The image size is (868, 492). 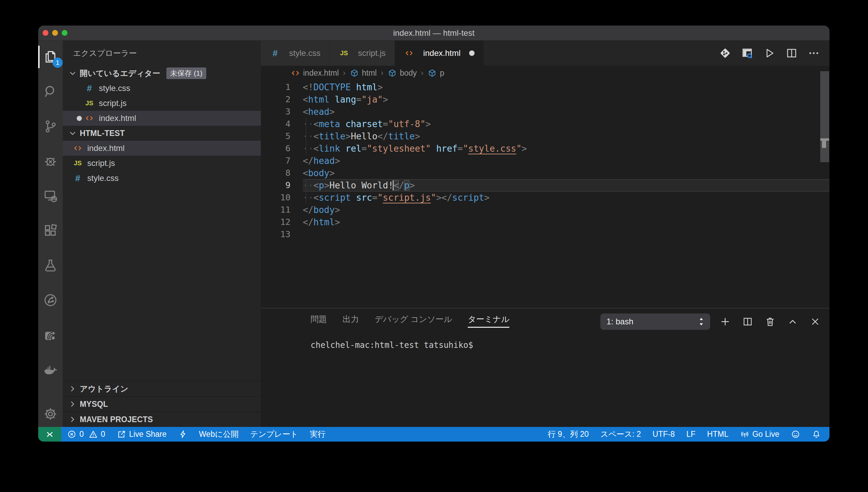 What do you see at coordinates (663, 434) in the screenshot?
I see `statusbar-encoding: UTF-8` at bounding box center [663, 434].